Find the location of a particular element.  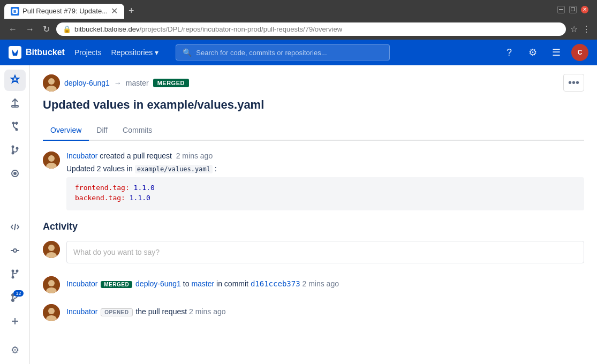

target-branch: master is located at coordinates (137, 83).